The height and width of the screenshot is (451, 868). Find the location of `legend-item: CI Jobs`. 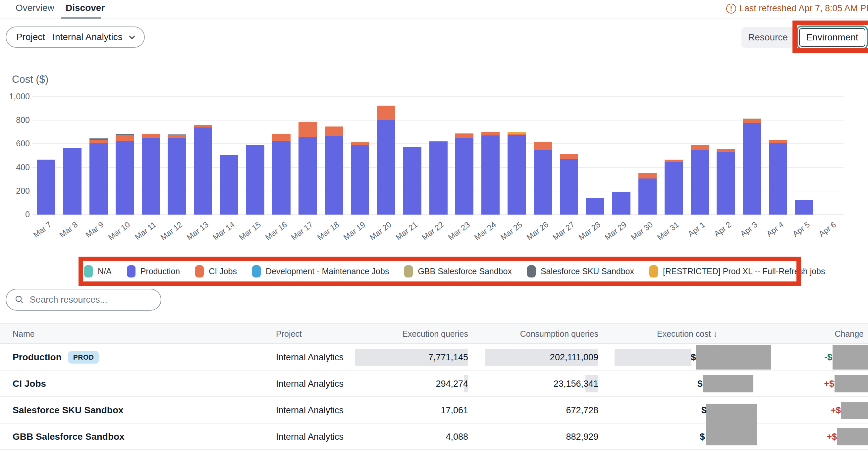

legend-item: CI Jobs is located at coordinates (216, 271).